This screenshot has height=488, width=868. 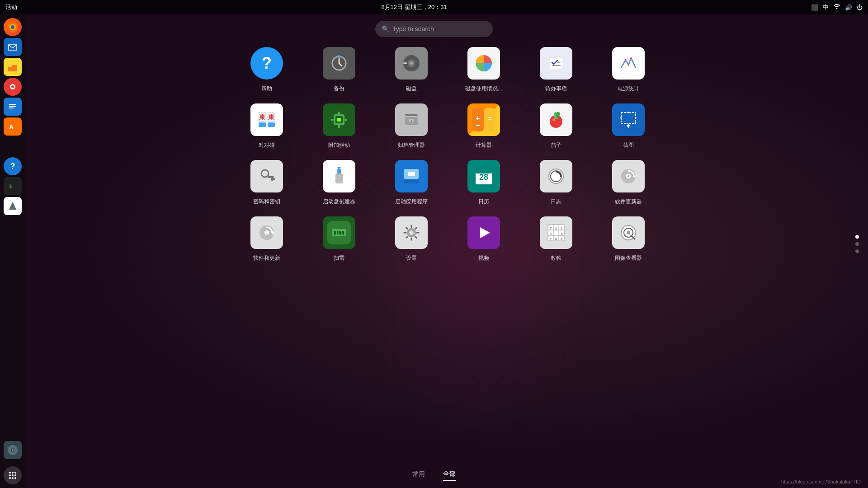 What do you see at coordinates (628, 69) in the screenshot?
I see `app-item-power: 电源统计` at bounding box center [628, 69].